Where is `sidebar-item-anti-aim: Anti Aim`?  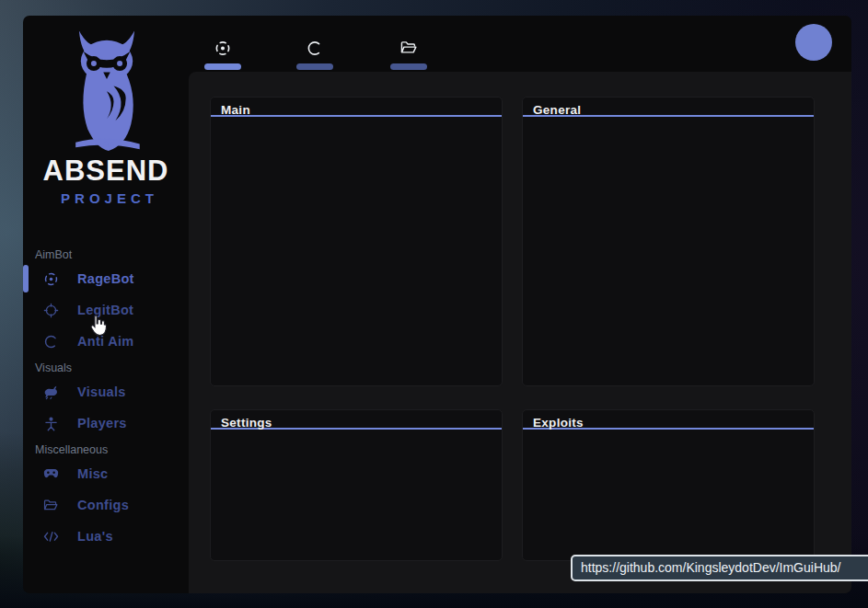 sidebar-item-anti-aim: Anti Aim is located at coordinates (106, 341).